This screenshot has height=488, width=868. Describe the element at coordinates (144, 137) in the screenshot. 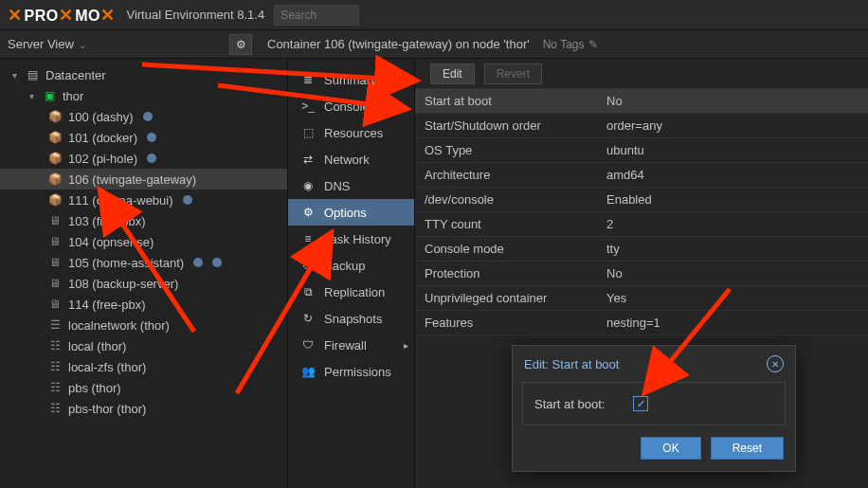

I see `tree-item: 📦101 (docker)` at that location.